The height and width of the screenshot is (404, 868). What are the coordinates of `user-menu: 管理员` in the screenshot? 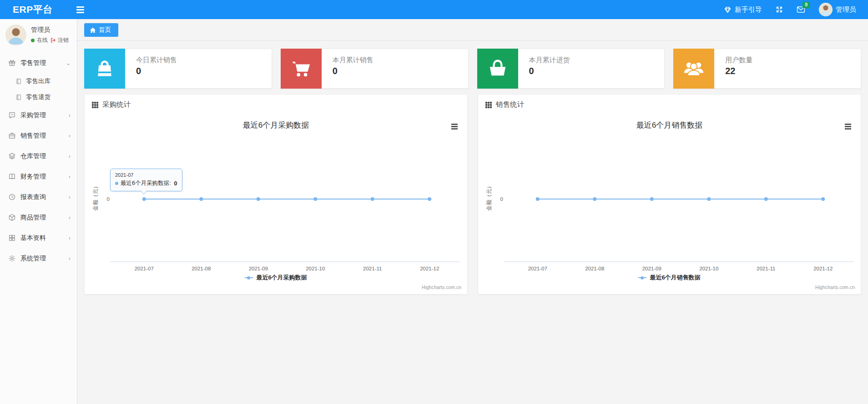 It's located at (838, 10).